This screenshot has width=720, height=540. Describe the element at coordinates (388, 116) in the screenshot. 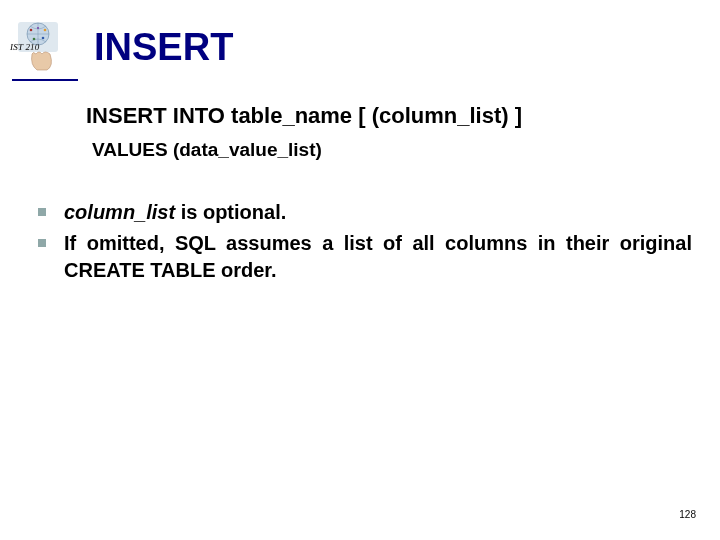

I see `syntax-line-1: INSERT INTO table_name [ (column_list) ]` at that location.